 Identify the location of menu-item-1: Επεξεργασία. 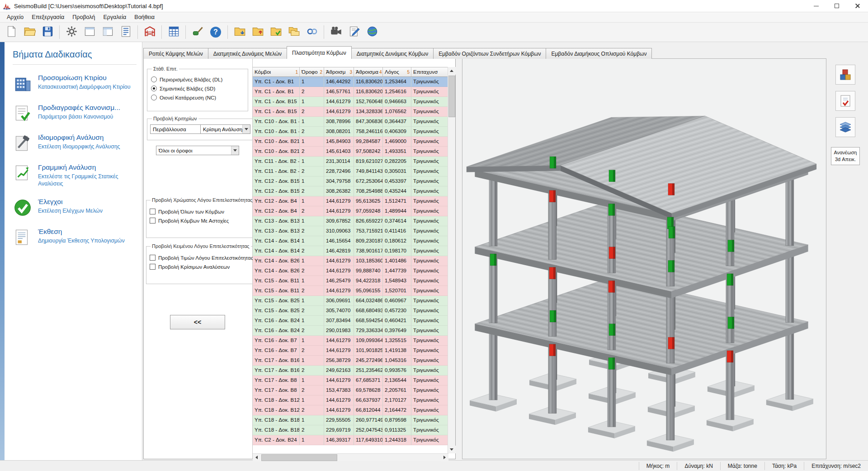
(48, 17).